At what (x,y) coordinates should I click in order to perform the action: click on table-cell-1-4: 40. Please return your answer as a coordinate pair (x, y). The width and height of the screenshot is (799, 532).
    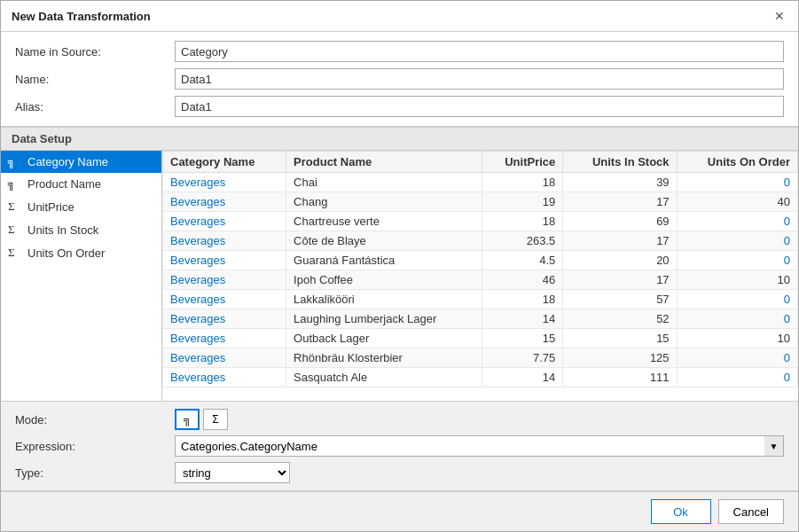
    Looking at the image, I should click on (737, 202).